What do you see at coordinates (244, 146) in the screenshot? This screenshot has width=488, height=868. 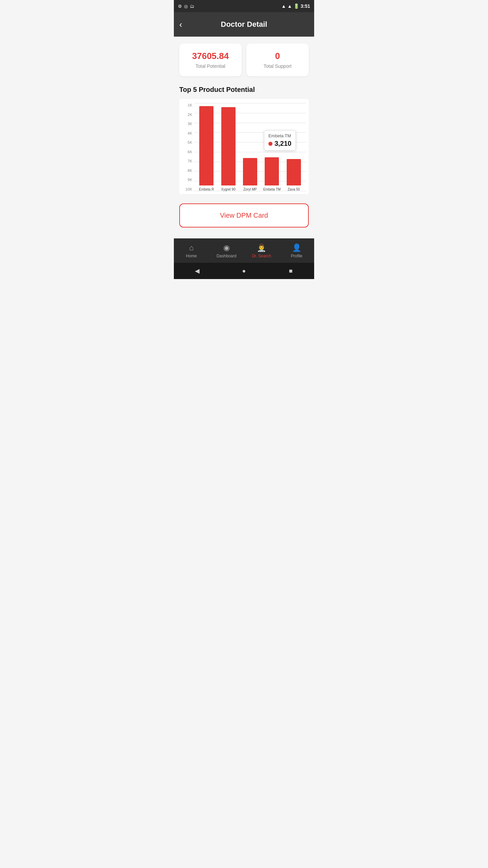 I see `bar-chart: 10K 9K 8K 7K 6K 5K 4K 3K 2K 1K` at bounding box center [244, 146].